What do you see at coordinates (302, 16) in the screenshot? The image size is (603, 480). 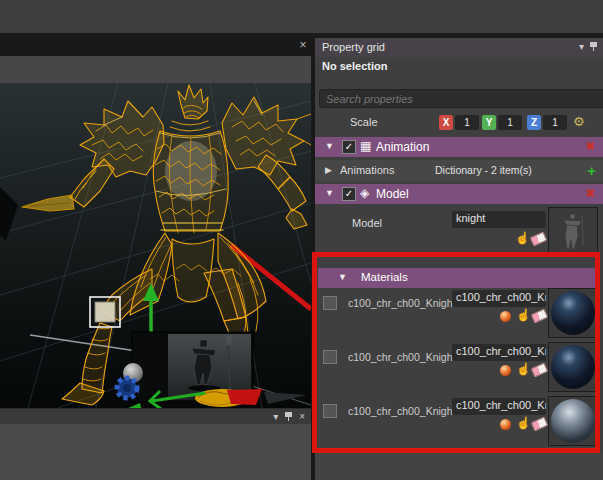 I see `top-toolbar-strip` at bounding box center [302, 16].